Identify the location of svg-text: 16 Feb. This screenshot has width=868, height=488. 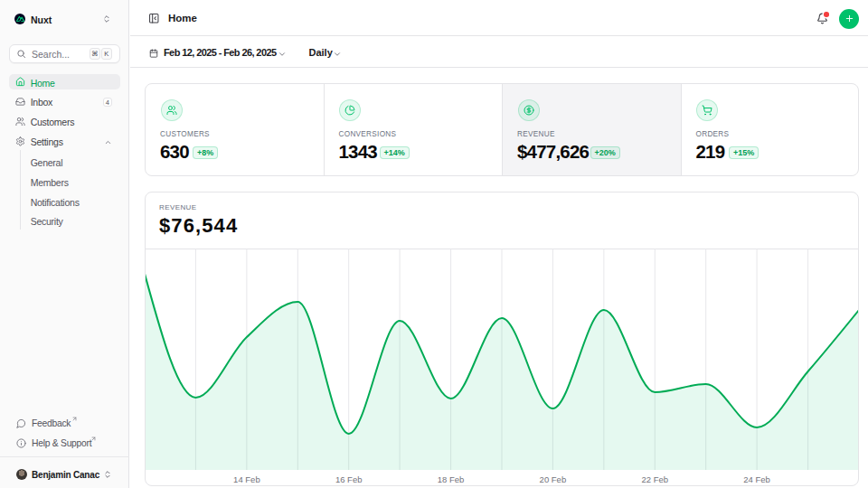
(349, 479).